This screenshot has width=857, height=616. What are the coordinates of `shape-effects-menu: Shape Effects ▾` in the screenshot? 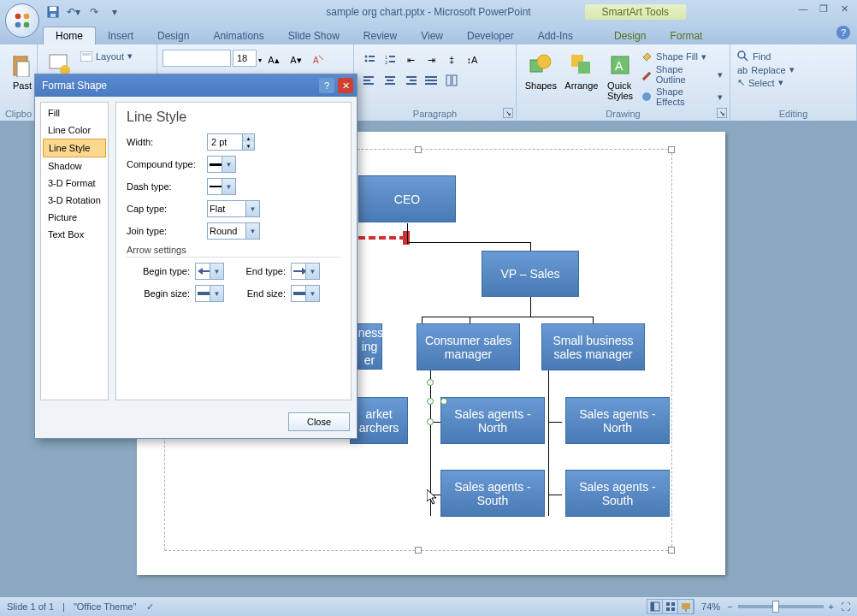 It's located at (682, 97).